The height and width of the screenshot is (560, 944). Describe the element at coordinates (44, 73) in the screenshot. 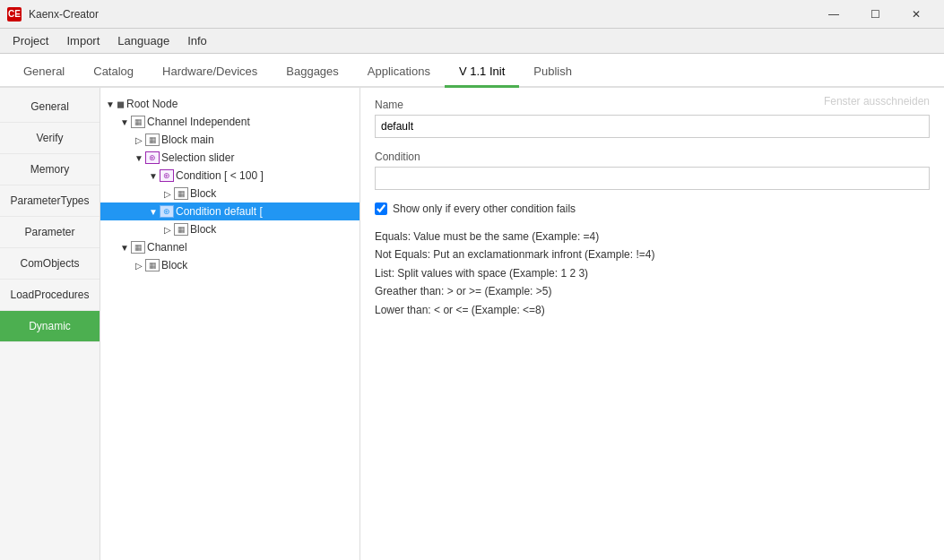

I see `tab-general: General` at that location.